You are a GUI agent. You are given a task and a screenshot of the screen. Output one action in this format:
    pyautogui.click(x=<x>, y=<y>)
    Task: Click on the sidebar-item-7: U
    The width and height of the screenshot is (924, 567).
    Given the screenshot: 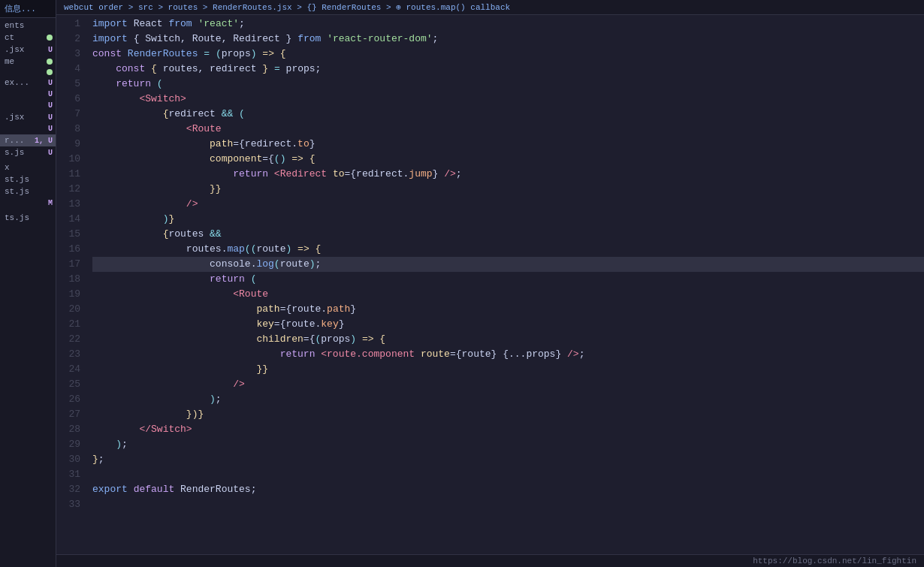 What is the action you would take?
    pyautogui.click(x=28, y=105)
    